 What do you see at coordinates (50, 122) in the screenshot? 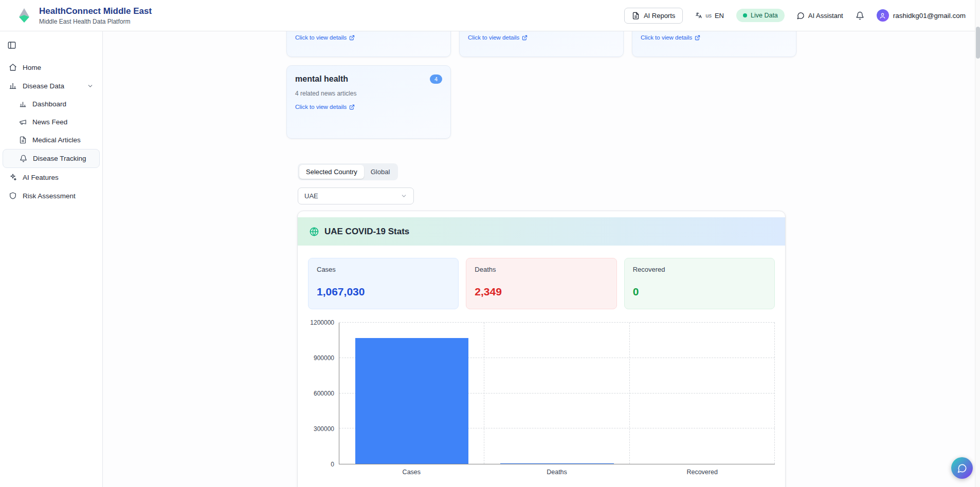
I see `sidebar-item-label: News Feed` at bounding box center [50, 122].